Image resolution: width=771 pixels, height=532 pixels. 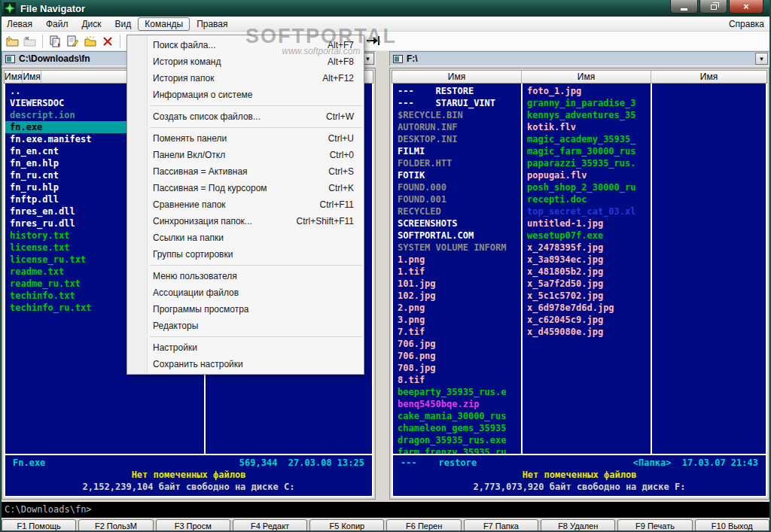 What do you see at coordinates (245, 78) in the screenshot?
I see `menu-item: История папок Alt+F12` at bounding box center [245, 78].